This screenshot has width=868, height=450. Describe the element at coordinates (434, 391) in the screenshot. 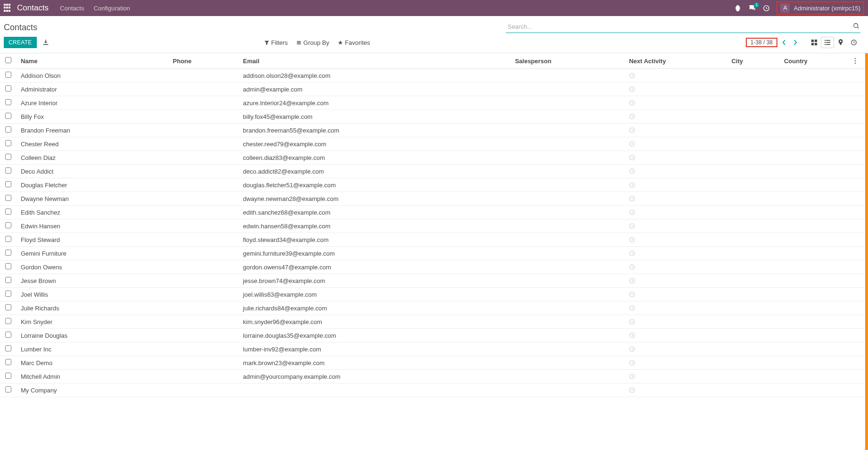

I see `table-row: My Company` at that location.